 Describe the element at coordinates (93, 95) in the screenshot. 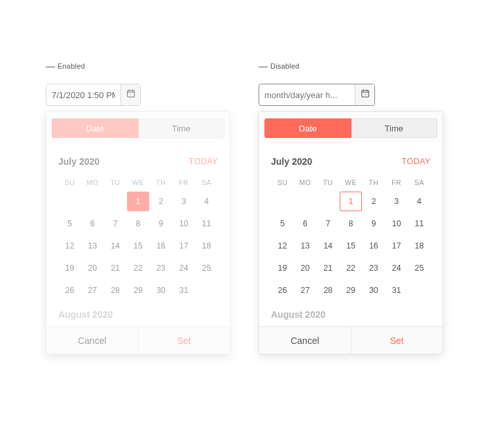

I see `datetime-input-enabled` at that location.